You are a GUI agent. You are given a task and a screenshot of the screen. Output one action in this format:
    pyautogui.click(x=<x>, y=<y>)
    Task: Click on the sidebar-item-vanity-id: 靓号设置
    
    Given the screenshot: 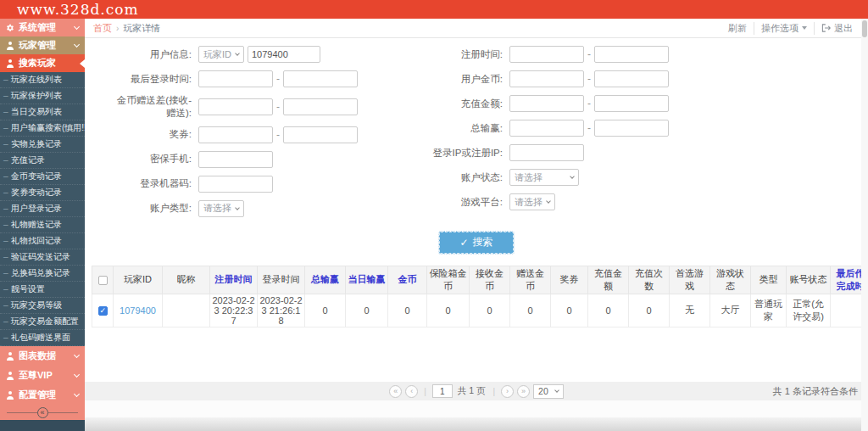 What is the action you would take?
    pyautogui.click(x=42, y=290)
    